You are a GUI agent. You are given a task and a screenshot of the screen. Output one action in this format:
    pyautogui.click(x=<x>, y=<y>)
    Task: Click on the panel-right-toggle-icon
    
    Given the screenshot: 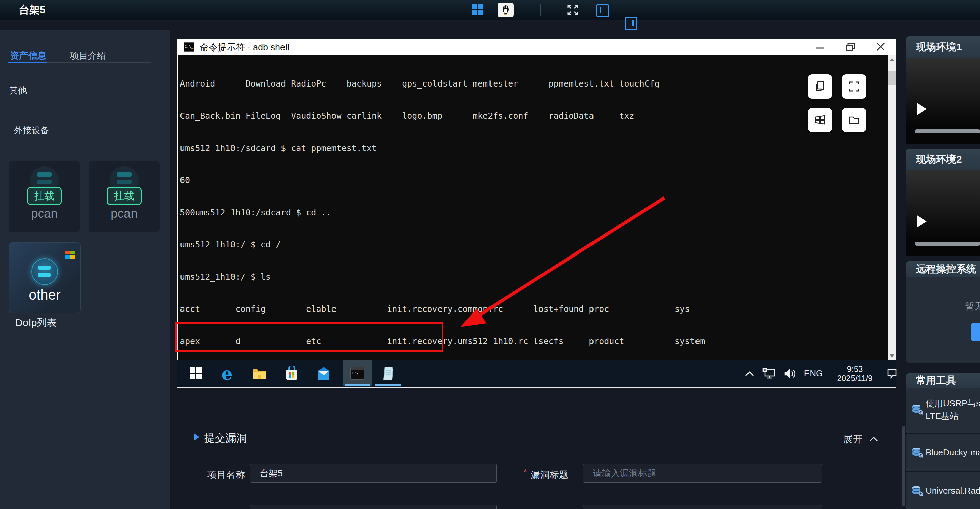 What is the action you would take?
    pyautogui.click(x=631, y=24)
    